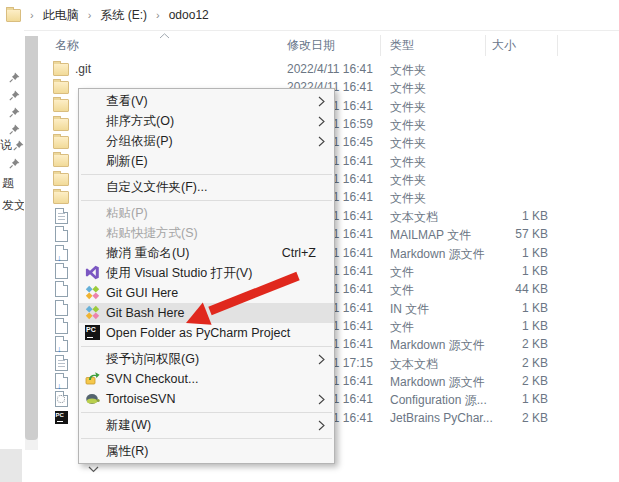 The height and width of the screenshot is (482, 619). What do you see at coordinates (206, 451) in the screenshot?
I see `menu-item: 属性(R)` at bounding box center [206, 451].